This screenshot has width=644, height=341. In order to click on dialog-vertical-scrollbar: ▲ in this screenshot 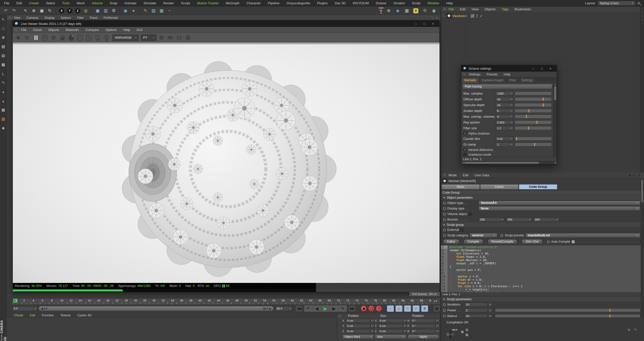, I will do `click(555, 120)`.